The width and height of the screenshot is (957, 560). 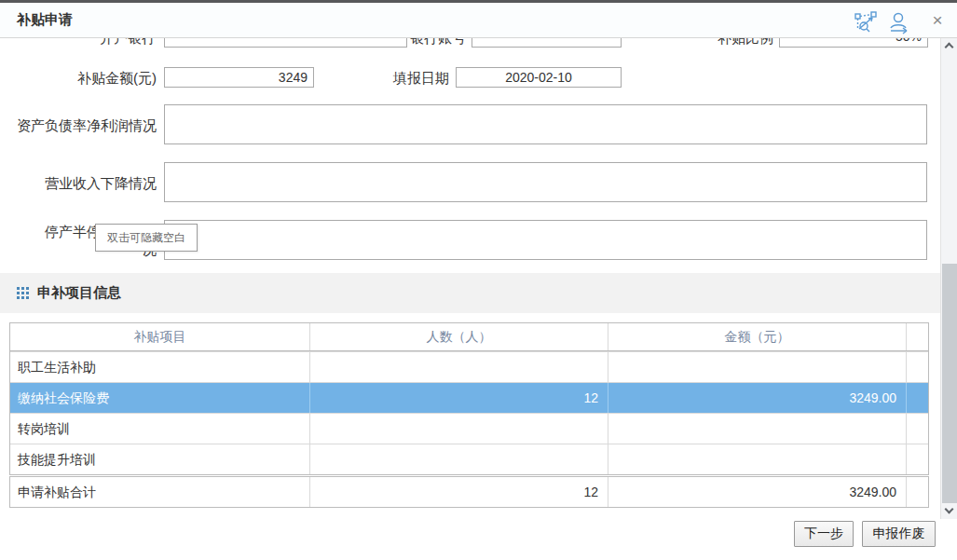 What do you see at coordinates (867, 22) in the screenshot?
I see `selection-zoom-icon` at bounding box center [867, 22].